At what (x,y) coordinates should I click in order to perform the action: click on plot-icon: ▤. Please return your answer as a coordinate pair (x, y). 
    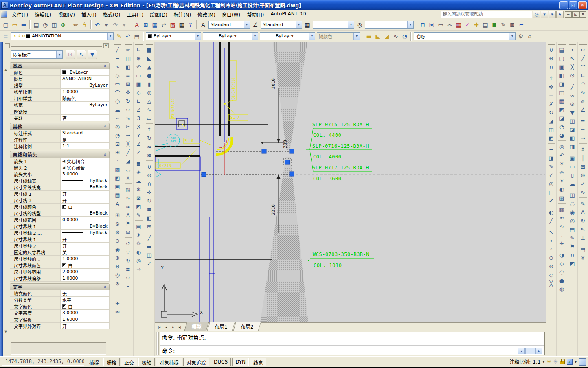
    Looking at the image, I should click on (36, 25).